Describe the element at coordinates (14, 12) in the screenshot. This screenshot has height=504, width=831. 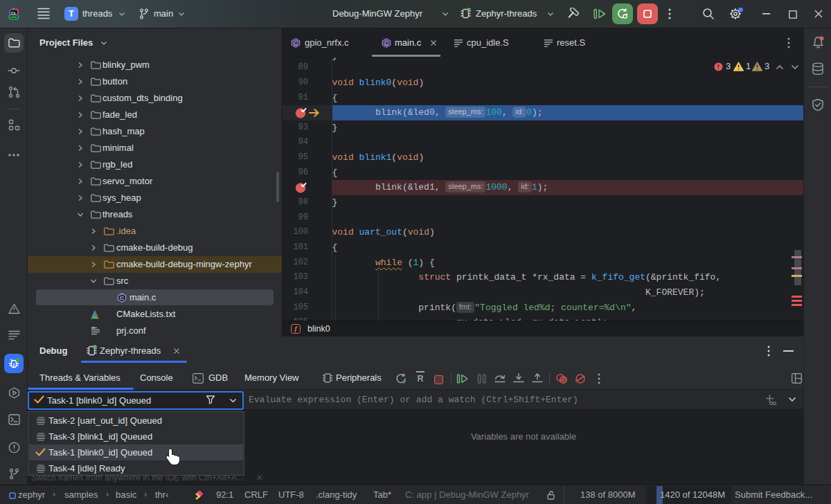
I see `svg-text: CL` at that location.